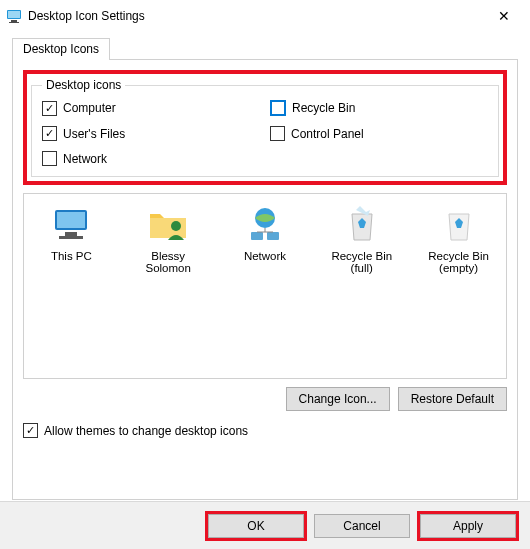 Image resolution: width=530 pixels, height=549 pixels. I want to click on preview-label: Network, so click(265, 256).